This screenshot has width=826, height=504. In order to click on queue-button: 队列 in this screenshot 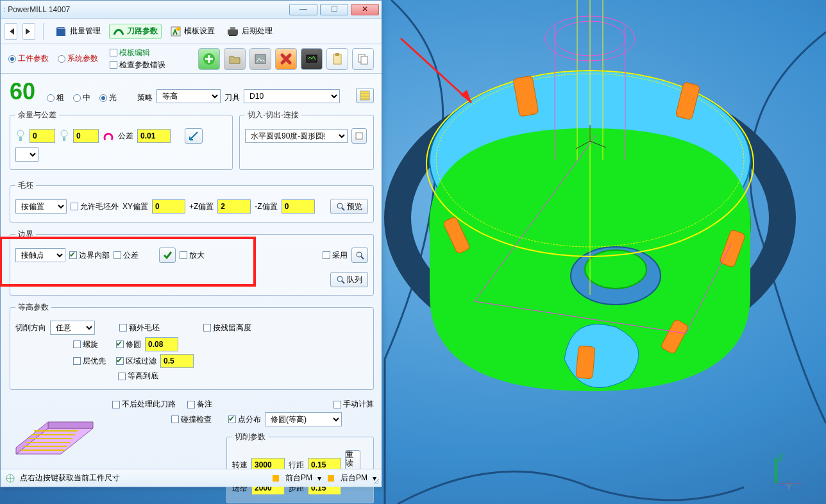, I will do `click(349, 280)`.